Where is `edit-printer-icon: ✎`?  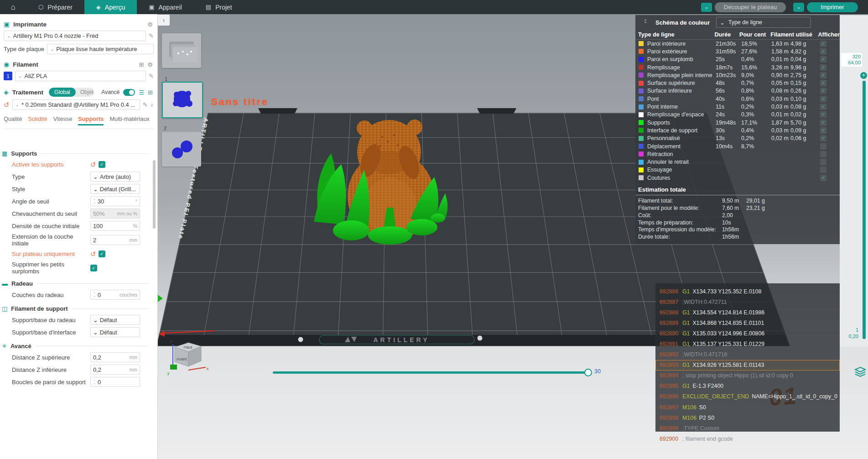 edit-printer-icon: ✎ is located at coordinates (151, 36).